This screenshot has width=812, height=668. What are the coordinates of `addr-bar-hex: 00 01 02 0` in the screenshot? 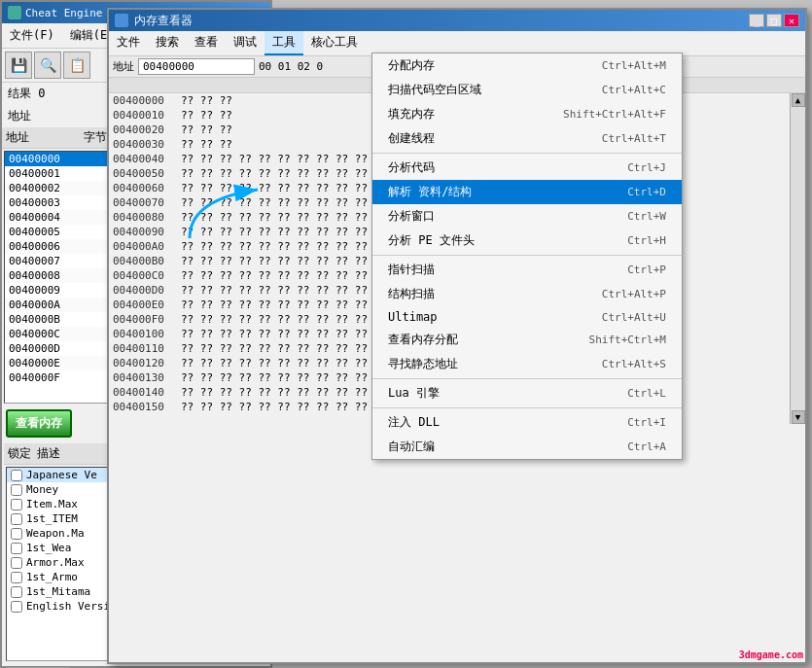 It's located at (291, 66).